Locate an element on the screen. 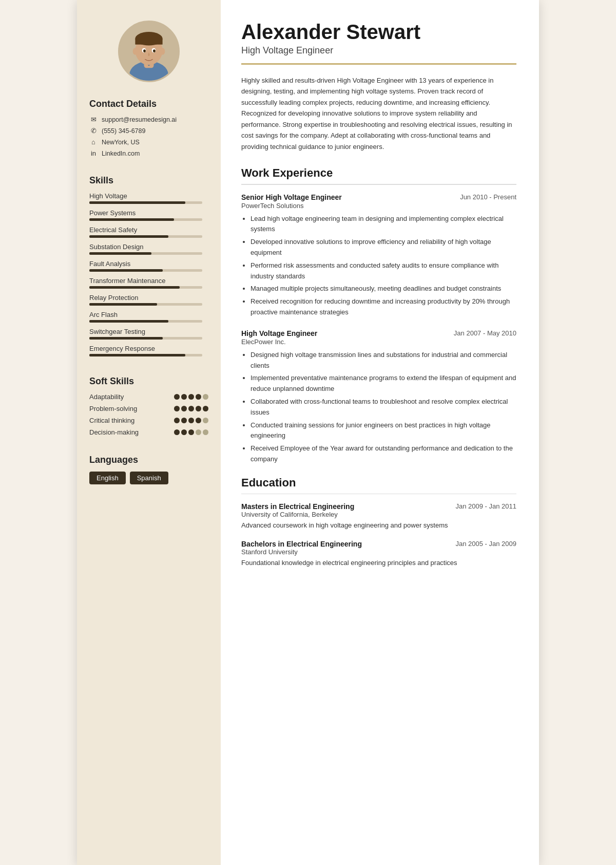 The height and width of the screenshot is (865, 616). soft-skill-item: Problem-solving is located at coordinates (149, 409).